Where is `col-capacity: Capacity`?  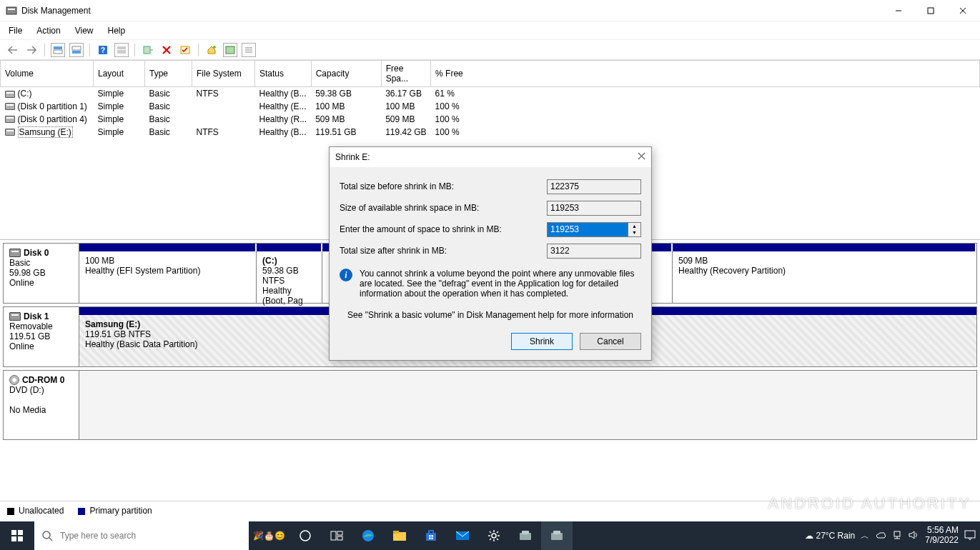 col-capacity: Capacity is located at coordinates (346, 74).